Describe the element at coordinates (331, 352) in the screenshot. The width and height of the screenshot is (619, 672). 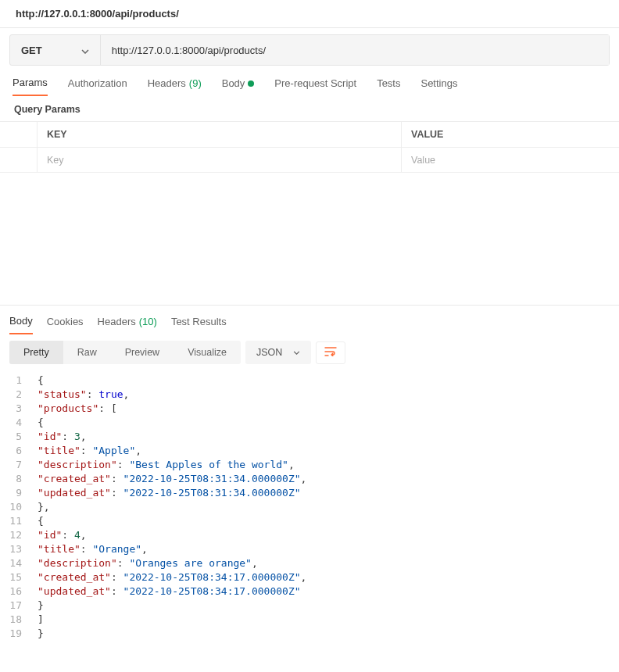
I see `wrap-icon` at that location.